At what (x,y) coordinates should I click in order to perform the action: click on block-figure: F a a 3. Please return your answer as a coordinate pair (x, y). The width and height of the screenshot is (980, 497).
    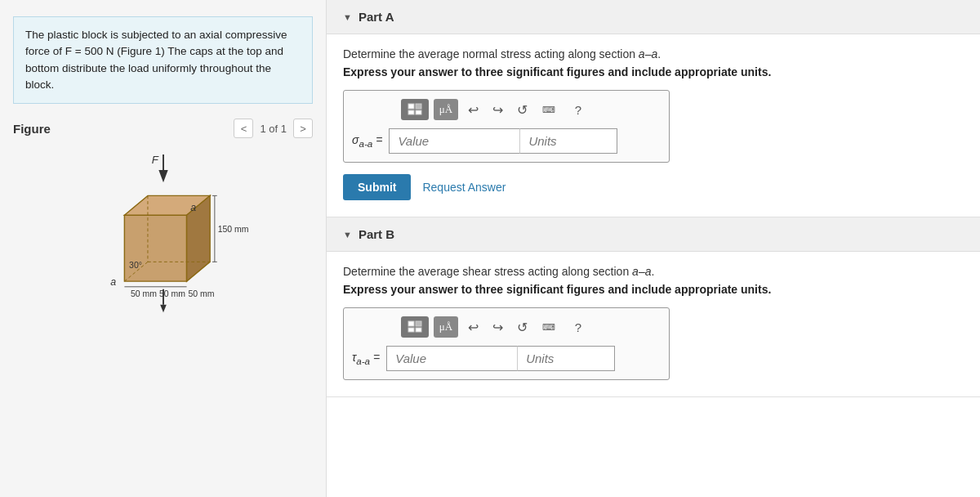
    Looking at the image, I should click on (163, 235).